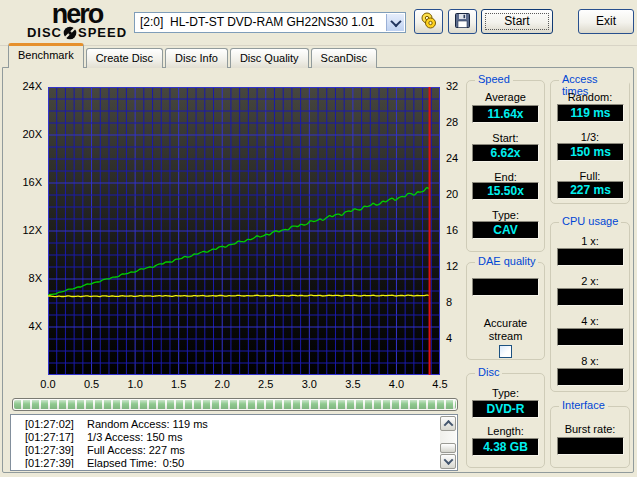 This screenshot has width=637, height=477. I want to click on disc-length-label: Length:, so click(506, 431).